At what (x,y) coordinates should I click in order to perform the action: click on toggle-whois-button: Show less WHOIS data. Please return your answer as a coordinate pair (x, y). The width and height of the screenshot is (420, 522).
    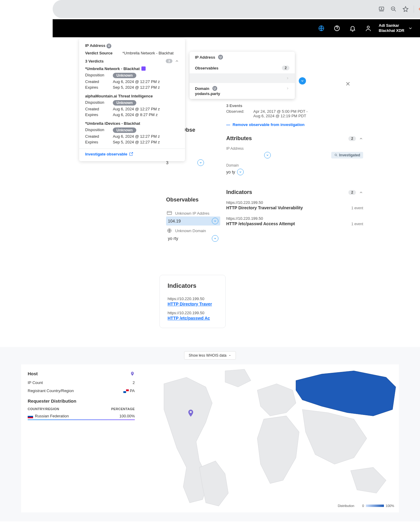
    Looking at the image, I should click on (210, 355).